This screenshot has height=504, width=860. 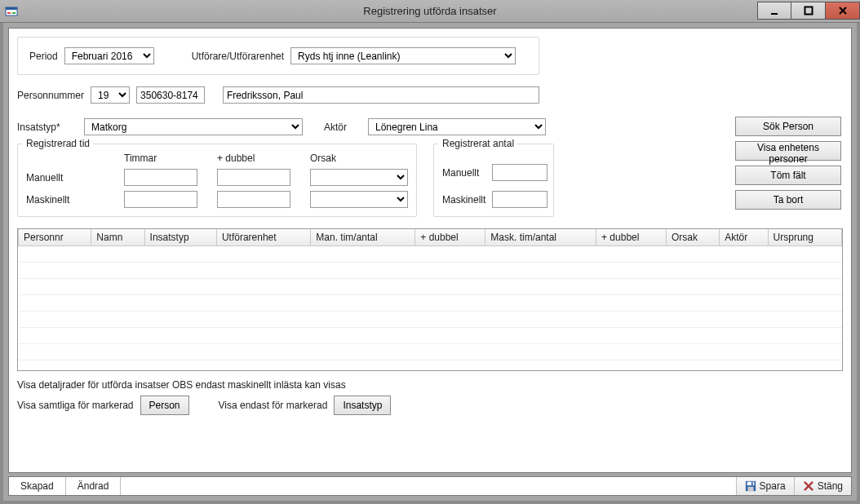 I want to click on maskinellt-antal-input, so click(x=520, y=199).